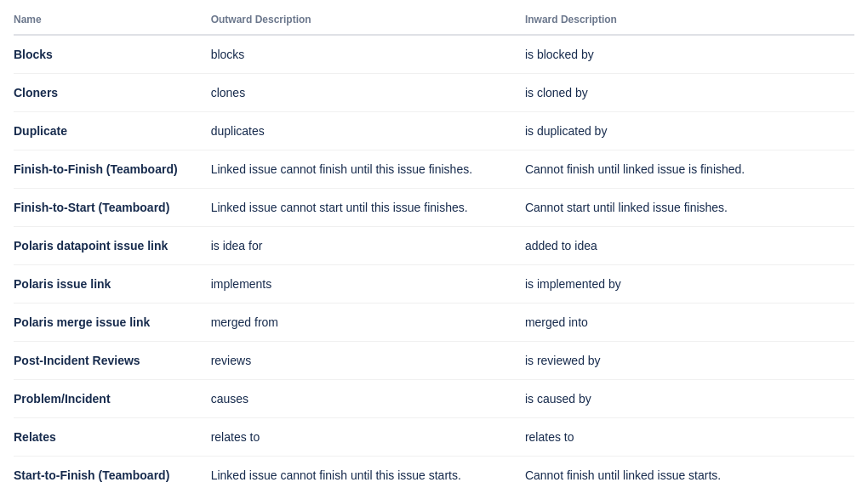  Describe the element at coordinates (434, 54) in the screenshot. I see `table-row: Blocksblocksis blocked by` at that location.